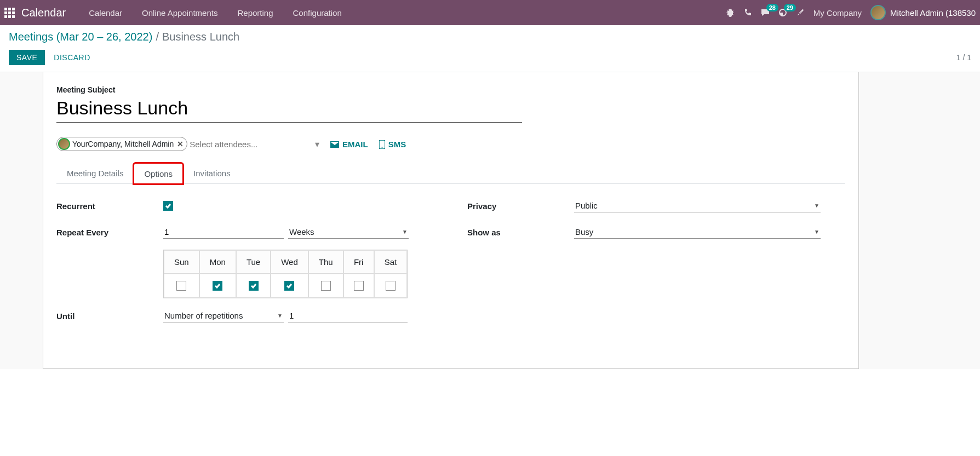 The width and height of the screenshot is (980, 456). Describe the element at coordinates (168, 206) in the screenshot. I see `recurrent-checkbox` at that location.